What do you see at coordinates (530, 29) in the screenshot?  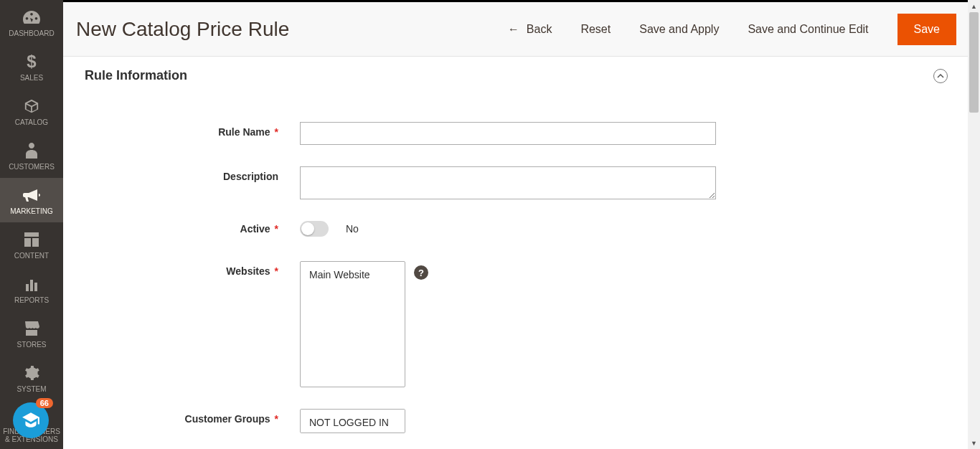 I see `back-button: ← Back` at bounding box center [530, 29].